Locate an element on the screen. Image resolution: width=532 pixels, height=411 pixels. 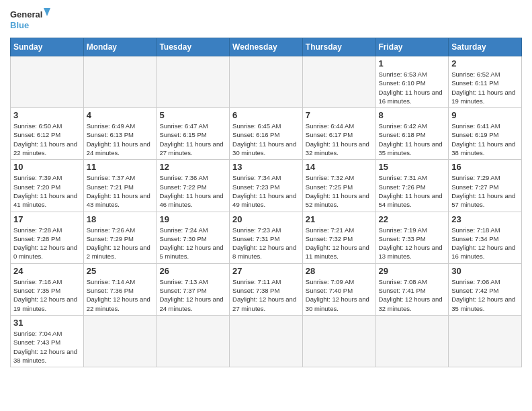
logo: General Blue is located at coordinates (30, 20).